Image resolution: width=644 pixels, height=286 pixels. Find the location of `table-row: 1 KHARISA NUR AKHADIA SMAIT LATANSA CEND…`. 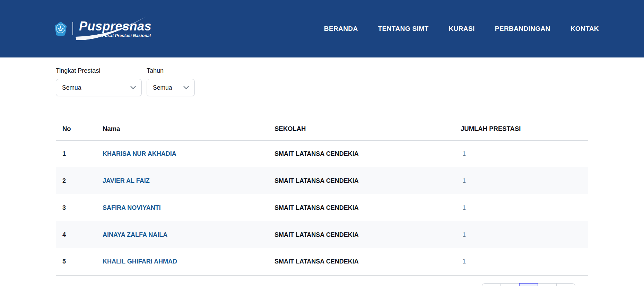

table-row: 1 KHARISA NUR AKHADIA SMAIT LATANSA CEND… is located at coordinates (322, 154).